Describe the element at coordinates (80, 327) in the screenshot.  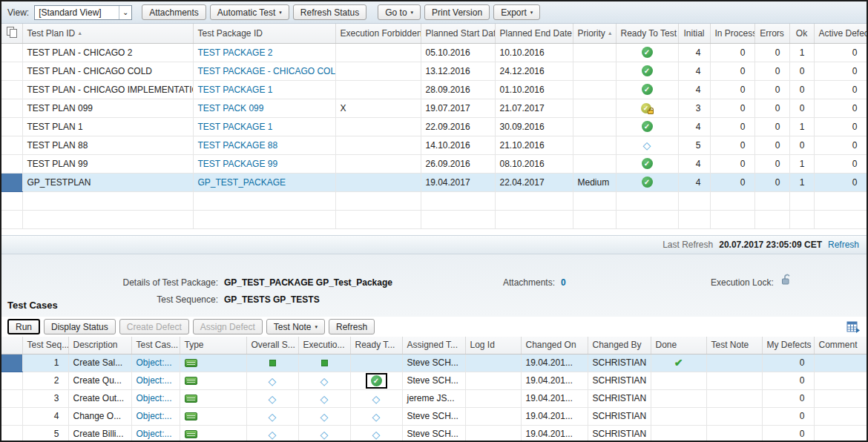
I see `button-label: Display Status` at that location.